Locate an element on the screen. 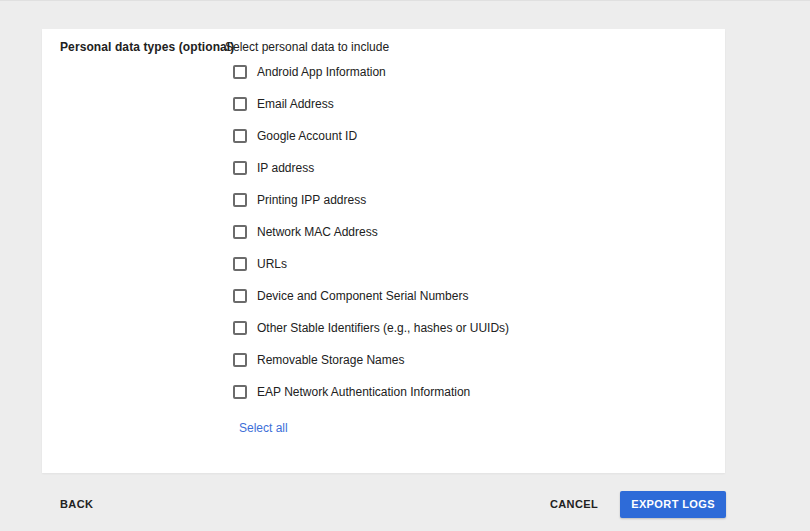 This screenshot has height=531, width=810. option-label: URLs is located at coordinates (272, 264).